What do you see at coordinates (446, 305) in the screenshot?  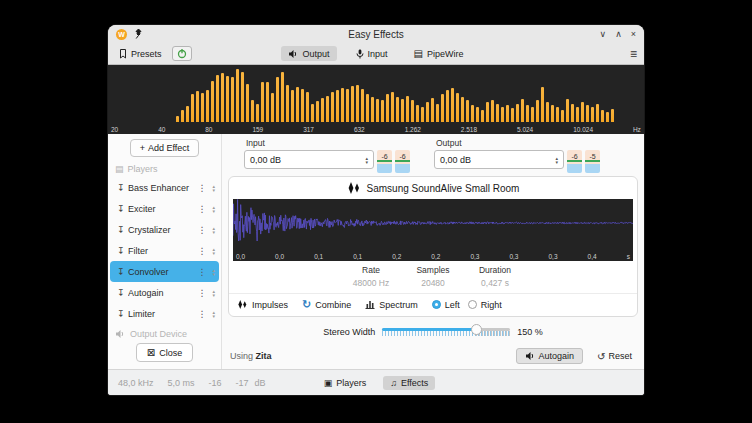 I see `channel-left-radio: Left` at bounding box center [446, 305].